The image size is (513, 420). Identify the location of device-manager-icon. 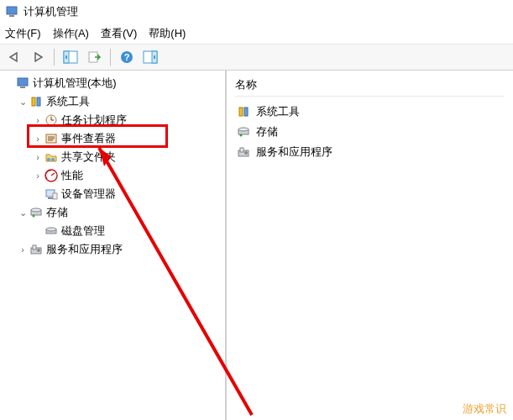
(51, 194).